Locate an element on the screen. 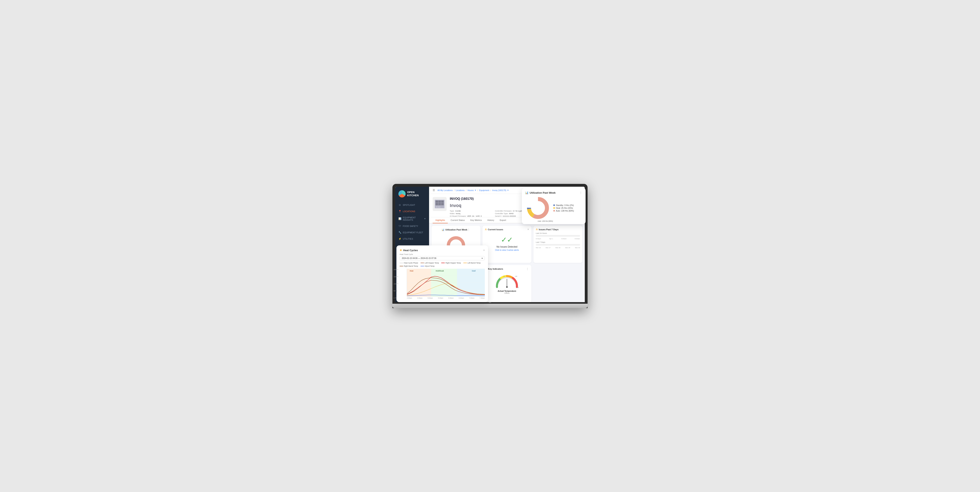  view-alerts-link: Click to view 3 active alerts is located at coordinates (507, 250).